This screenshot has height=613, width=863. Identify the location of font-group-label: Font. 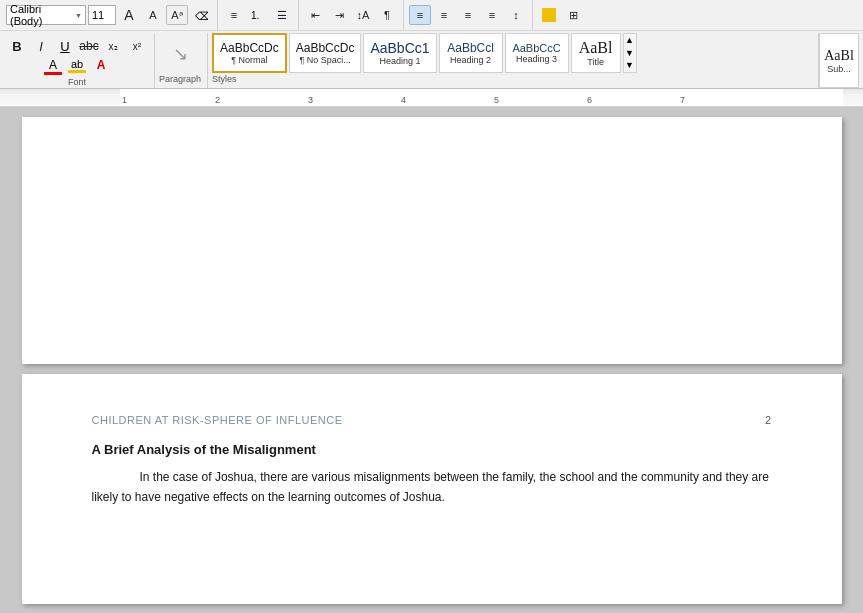
(77, 83).